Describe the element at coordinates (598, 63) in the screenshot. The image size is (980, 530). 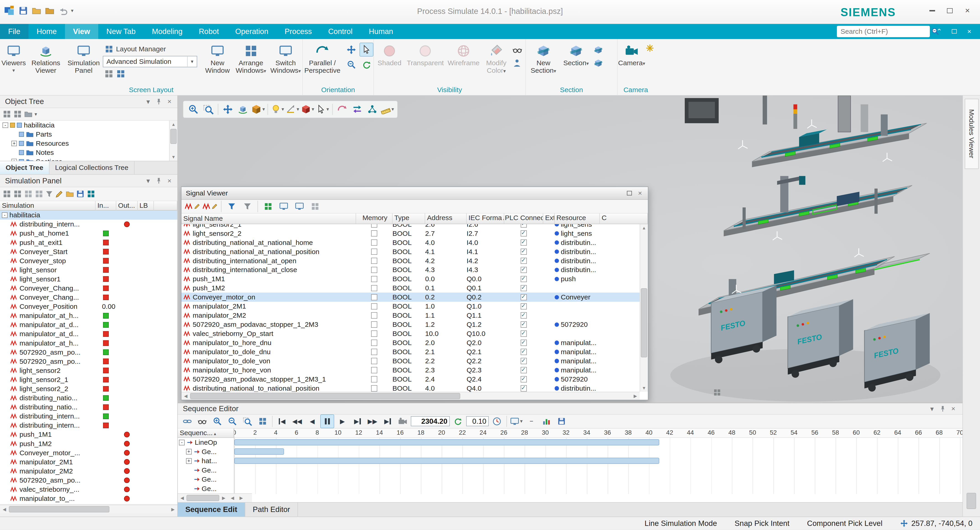
I see `section-clip-icon` at that location.